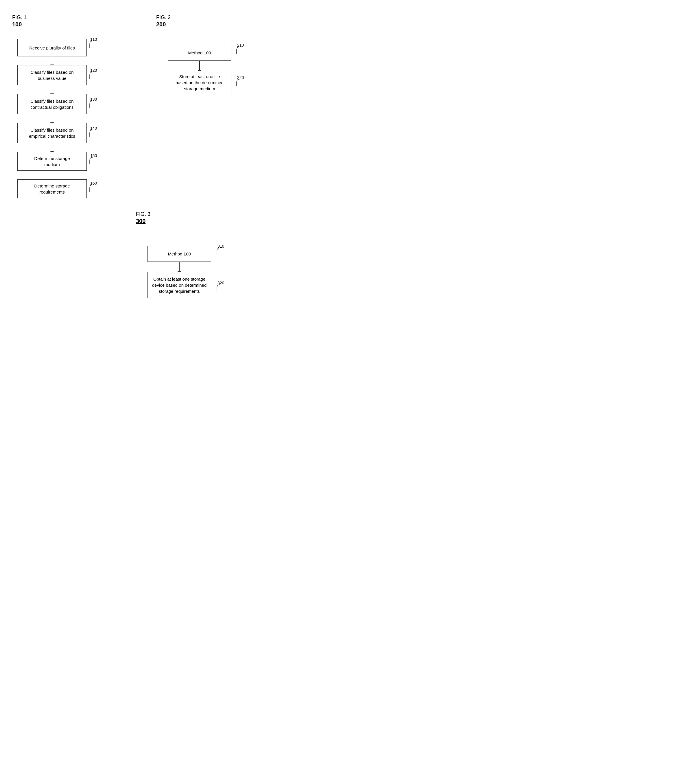 This screenshot has width=686, height=784. What do you see at coordinates (143, 218) in the screenshot?
I see `fig3-label-group: FIG. 3 300` at bounding box center [143, 218].